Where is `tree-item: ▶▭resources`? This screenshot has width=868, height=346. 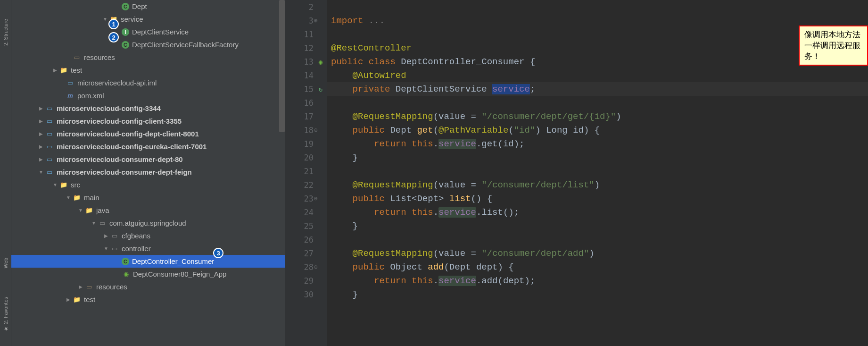 tree-item: ▶▭resources is located at coordinates (148, 287).